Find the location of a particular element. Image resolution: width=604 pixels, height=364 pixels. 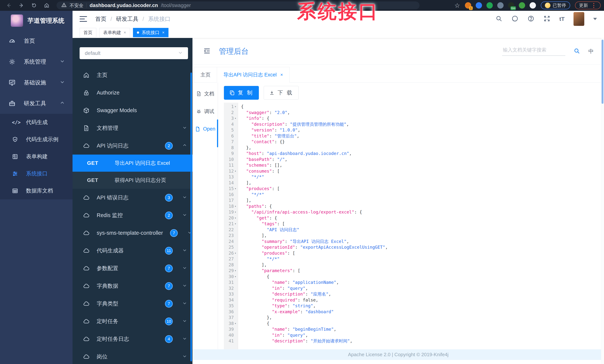

browser-reload-icon is located at coordinates (34, 5).